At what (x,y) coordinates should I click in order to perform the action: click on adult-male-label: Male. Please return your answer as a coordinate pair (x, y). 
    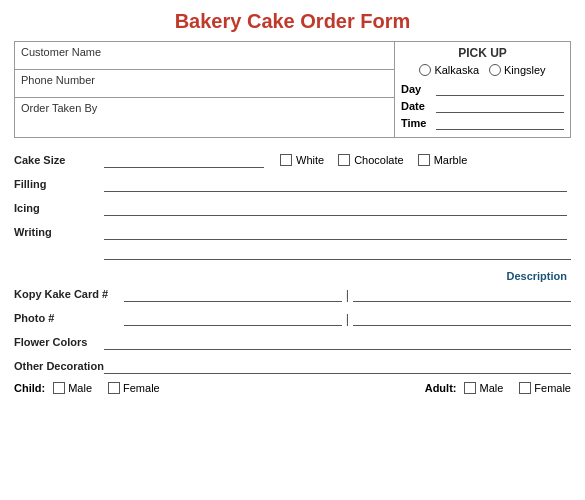
    Looking at the image, I should click on (491, 388).